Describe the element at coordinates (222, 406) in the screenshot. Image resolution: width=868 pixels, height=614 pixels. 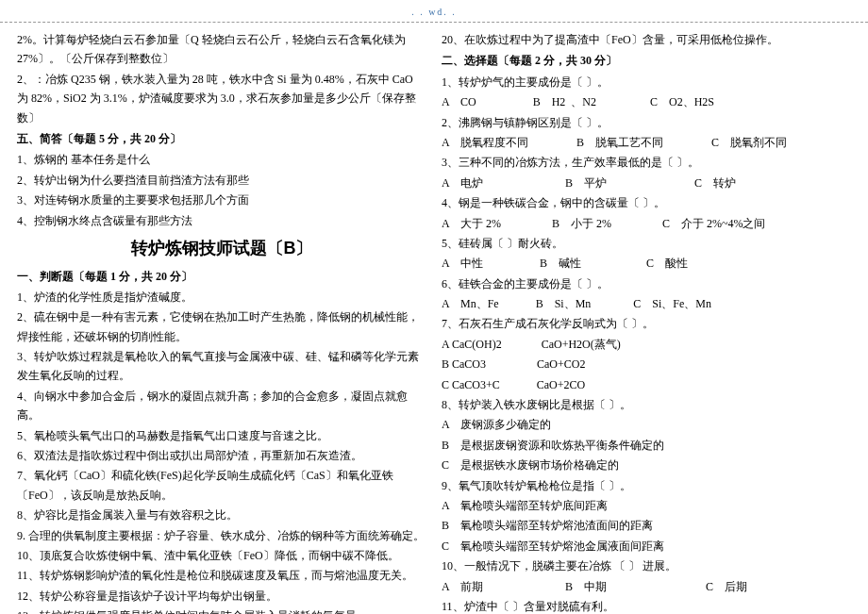
I see `s1-item-4: 4、向钢水中参加合金后，钢水的凝固点就升高；参加的合金愈多，凝固点就愈高。` at that location.